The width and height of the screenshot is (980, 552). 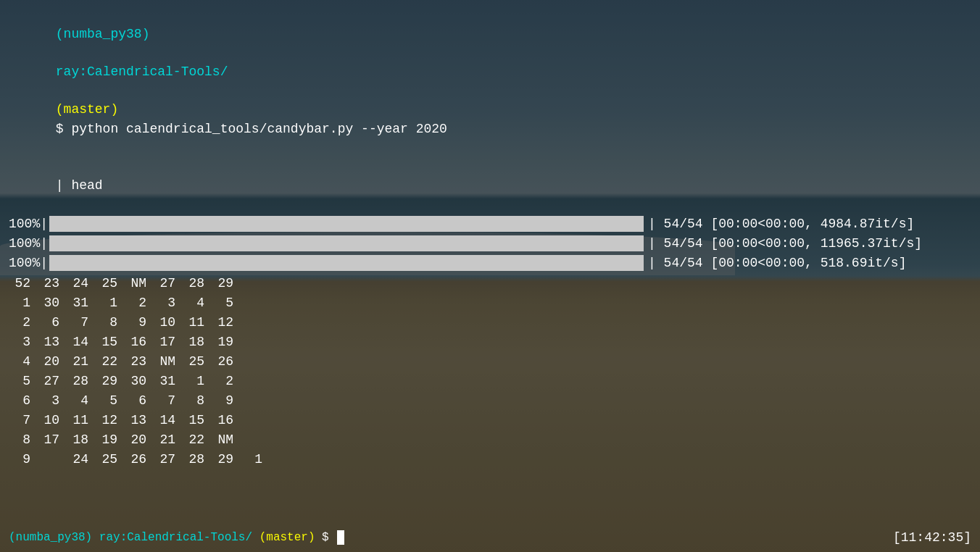 What do you see at coordinates (80, 283) in the screenshot?
I see `day-24: 24` at bounding box center [80, 283].